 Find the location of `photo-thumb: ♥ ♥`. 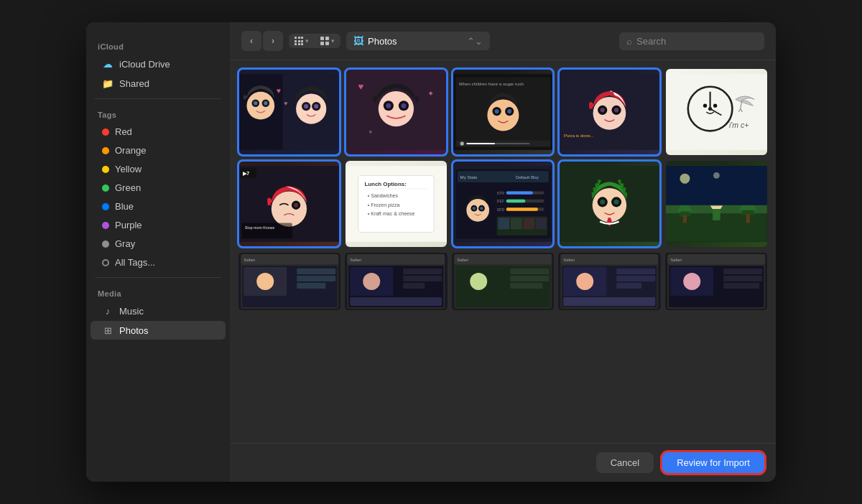

photo-thumb: ♥ ♥ is located at coordinates (289, 112).